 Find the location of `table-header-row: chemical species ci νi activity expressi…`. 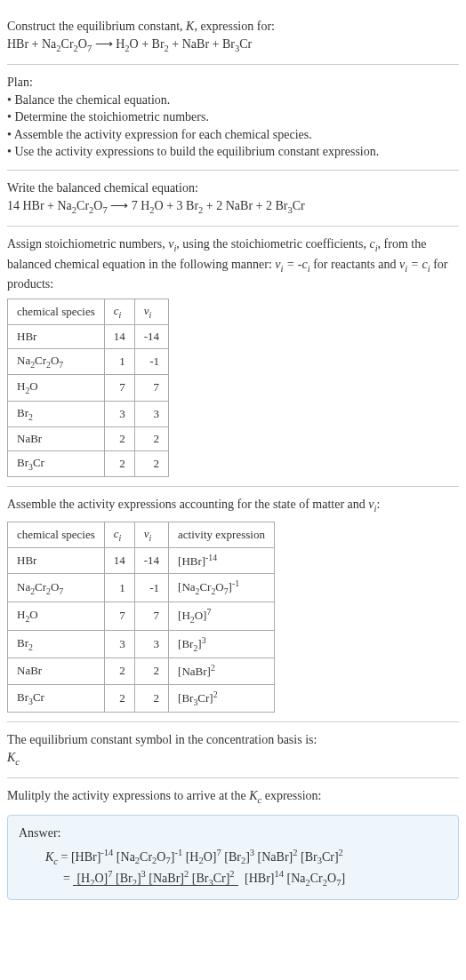

table-header-row: chemical species ci νi activity expressi… is located at coordinates (141, 535).